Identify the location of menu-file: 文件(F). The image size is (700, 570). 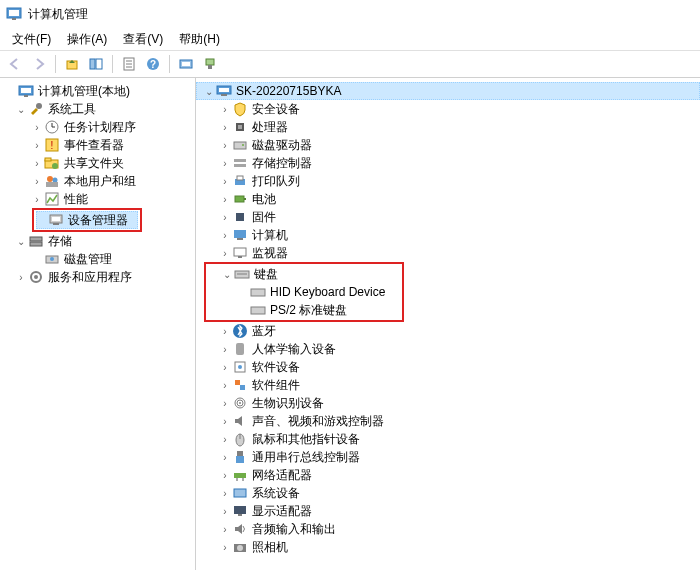
(32, 40).